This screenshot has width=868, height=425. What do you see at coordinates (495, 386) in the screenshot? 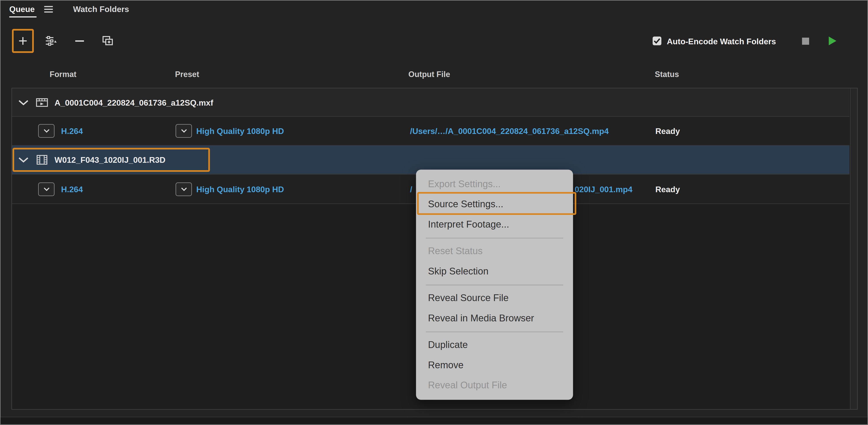
I see `menu-item-reveal-output-file: Reveal Output File` at bounding box center [495, 386].